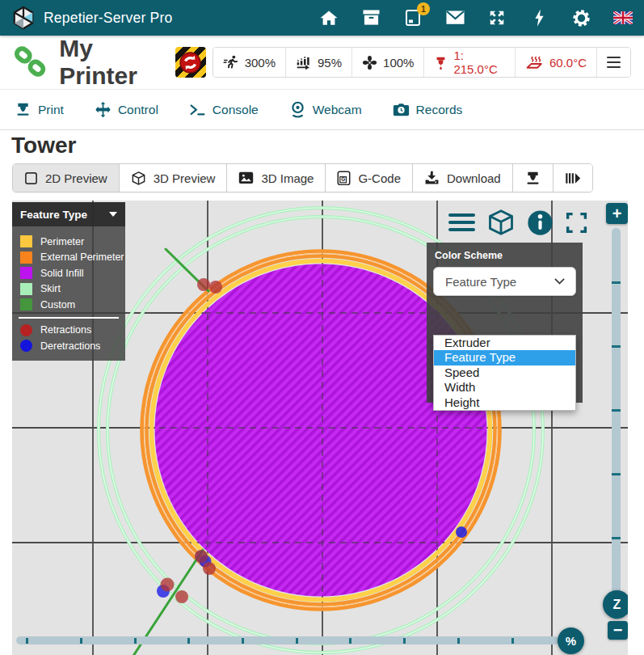 This screenshot has width=644, height=655. Describe the element at coordinates (577, 223) in the screenshot. I see `fullscreen-icon` at that location.